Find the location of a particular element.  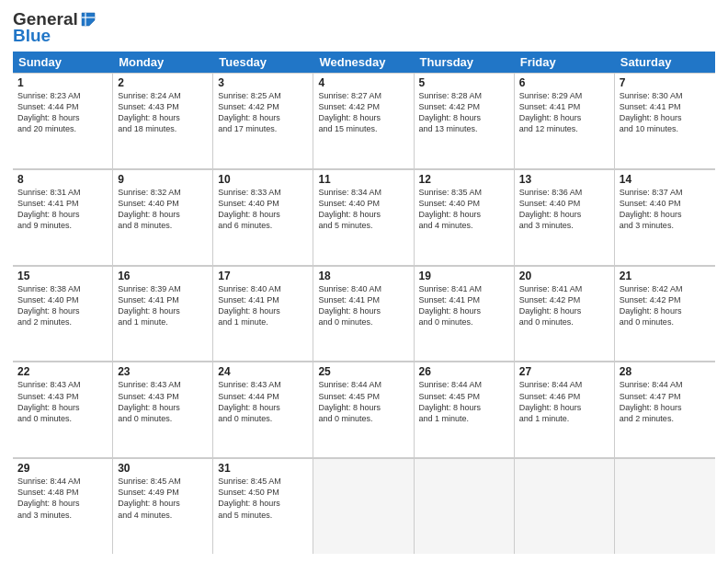

day-number: 5 is located at coordinates (464, 83).